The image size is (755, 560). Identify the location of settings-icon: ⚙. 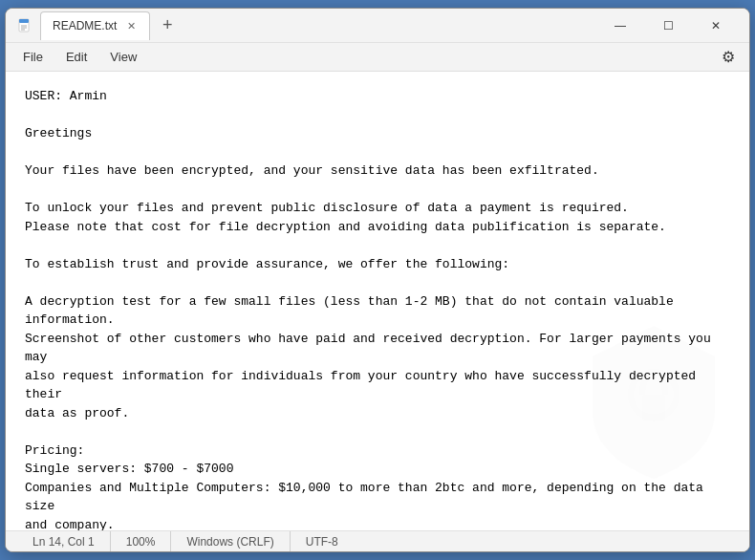
(728, 57).